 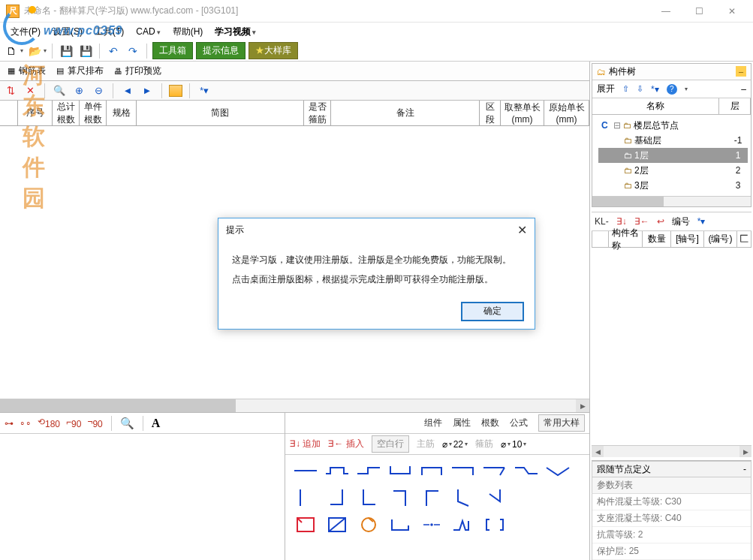 What do you see at coordinates (492, 312) in the screenshot?
I see `dialog-ok-button: 确定` at bounding box center [492, 312].